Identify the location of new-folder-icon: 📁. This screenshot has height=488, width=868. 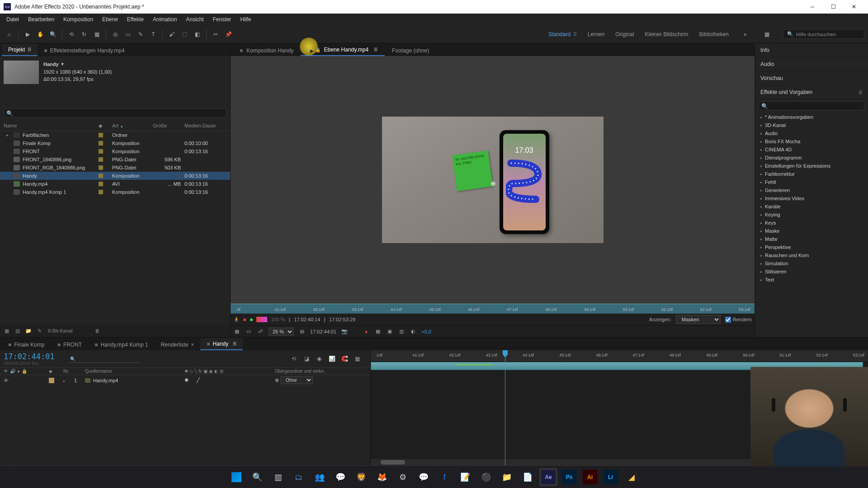
(28, 331).